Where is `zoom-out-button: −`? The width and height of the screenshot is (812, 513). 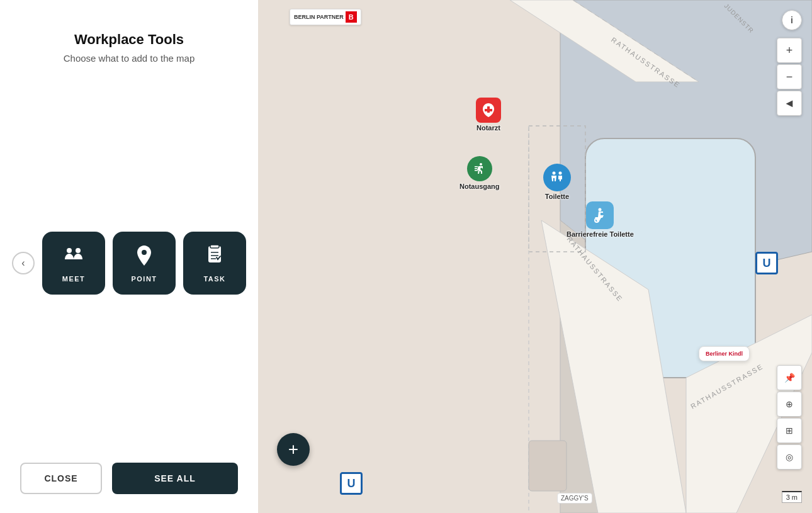
zoom-out-button: − is located at coordinates (789, 77).